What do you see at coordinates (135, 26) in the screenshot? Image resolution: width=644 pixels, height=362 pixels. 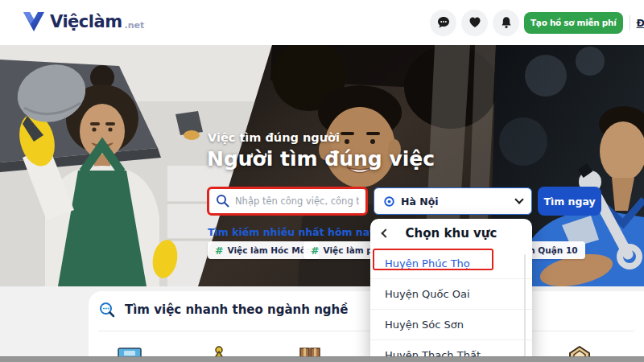 I see `brand-tld: .net` at bounding box center [135, 26].